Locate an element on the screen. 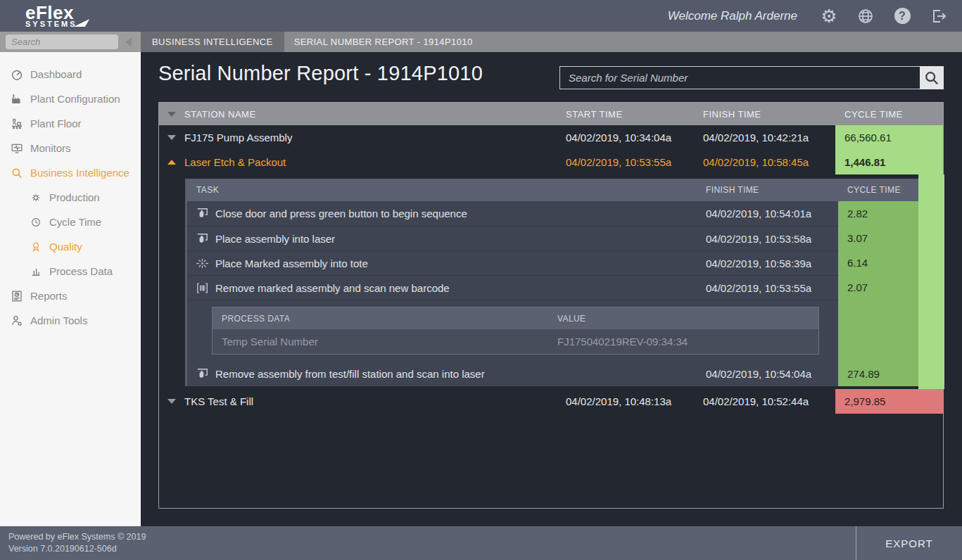 Image resolution: width=962 pixels, height=560 pixels. clock-icon is located at coordinates (36, 222).